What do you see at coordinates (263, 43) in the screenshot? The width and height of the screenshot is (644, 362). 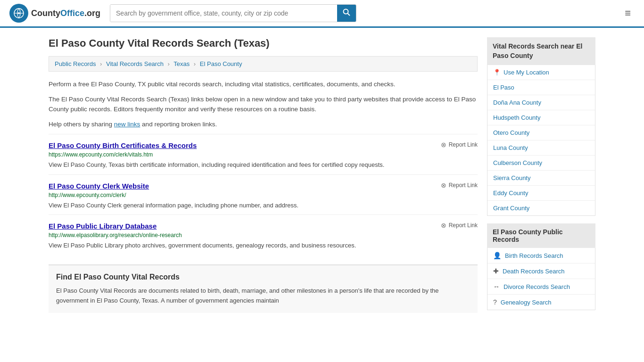 I see `page-title: El Paso County Vital Records Search (Tex…` at bounding box center [263, 43].